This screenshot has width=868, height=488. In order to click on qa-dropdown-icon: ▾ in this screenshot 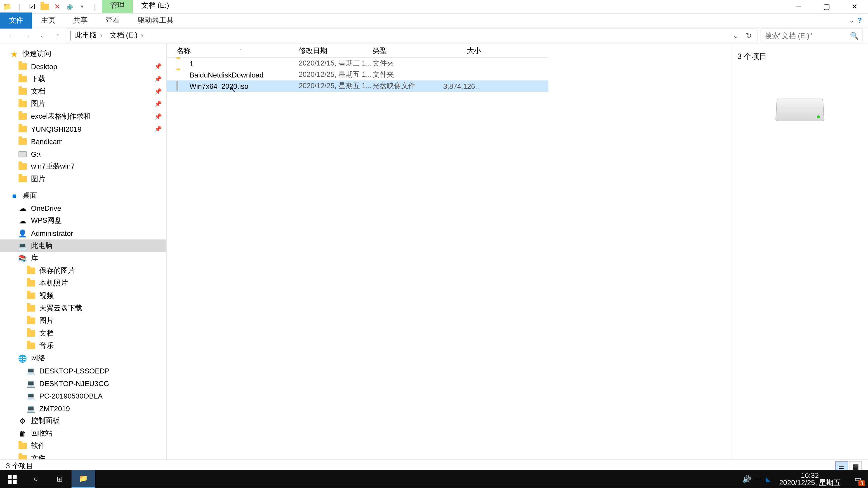, I will do `click(82, 7)`.